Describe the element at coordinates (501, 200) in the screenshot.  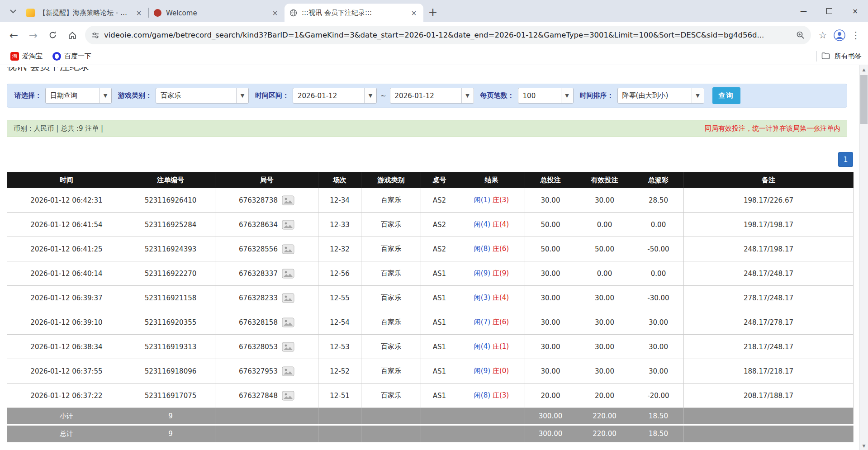
I see `result-banker: 庄(3)` at that location.